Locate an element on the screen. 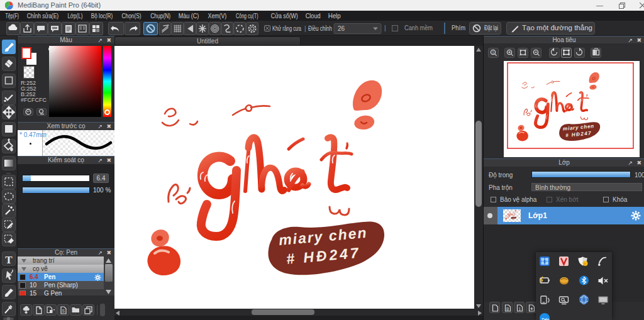 This screenshot has width=644, height=320. svg-text: Phím is located at coordinates (458, 28).